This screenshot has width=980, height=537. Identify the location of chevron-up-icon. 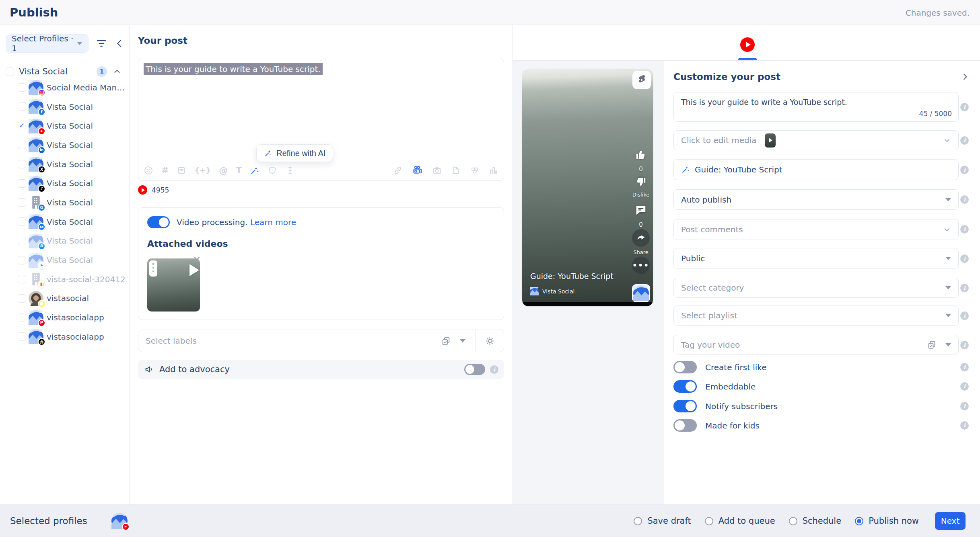
(117, 72).